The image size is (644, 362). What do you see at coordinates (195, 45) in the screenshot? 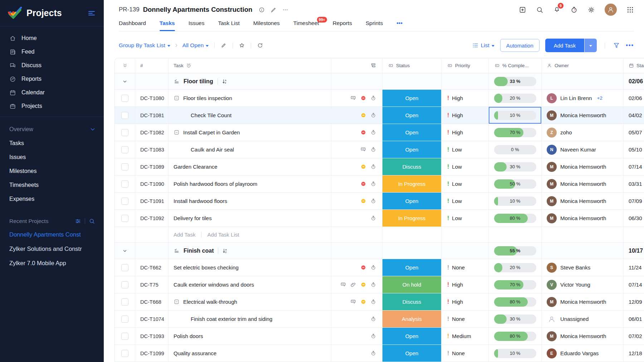
I see `view-filter-selector: All Open` at bounding box center [195, 45].